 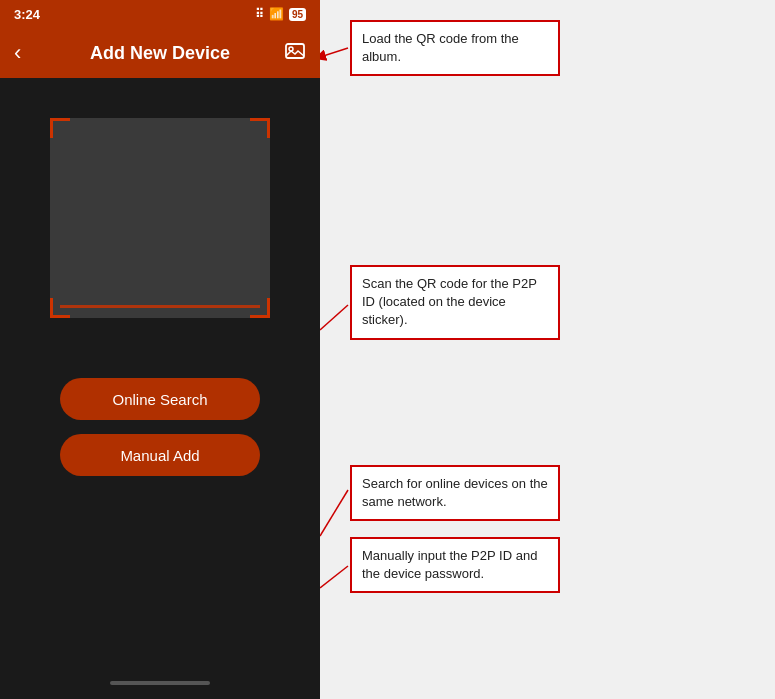 What do you see at coordinates (455, 302) in the screenshot?
I see `annotation-qr-scan: Scan the QR code for the P2P ID (located…` at bounding box center [455, 302].